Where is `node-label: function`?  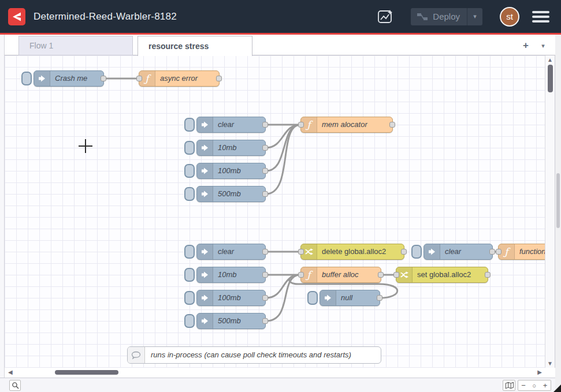
node-label: function is located at coordinates (533, 252).